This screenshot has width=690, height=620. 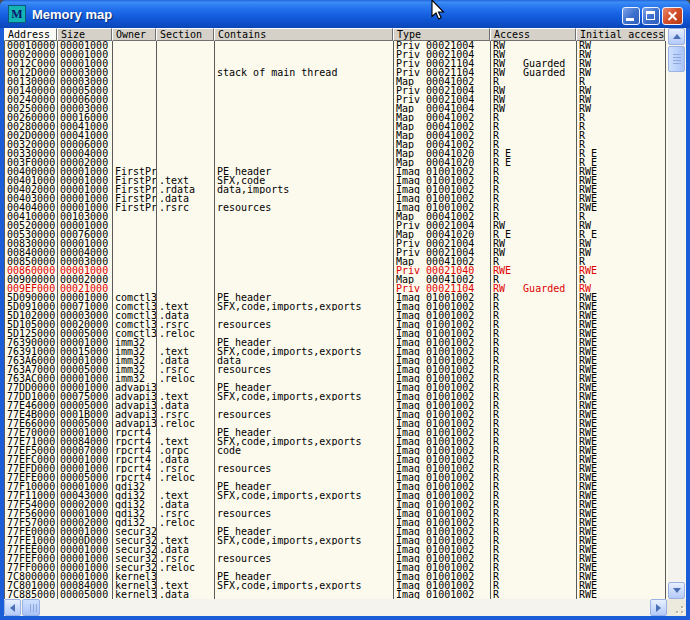 What do you see at coordinates (622, 216) in the screenshot?
I see `cell-initial_access: R` at bounding box center [622, 216].